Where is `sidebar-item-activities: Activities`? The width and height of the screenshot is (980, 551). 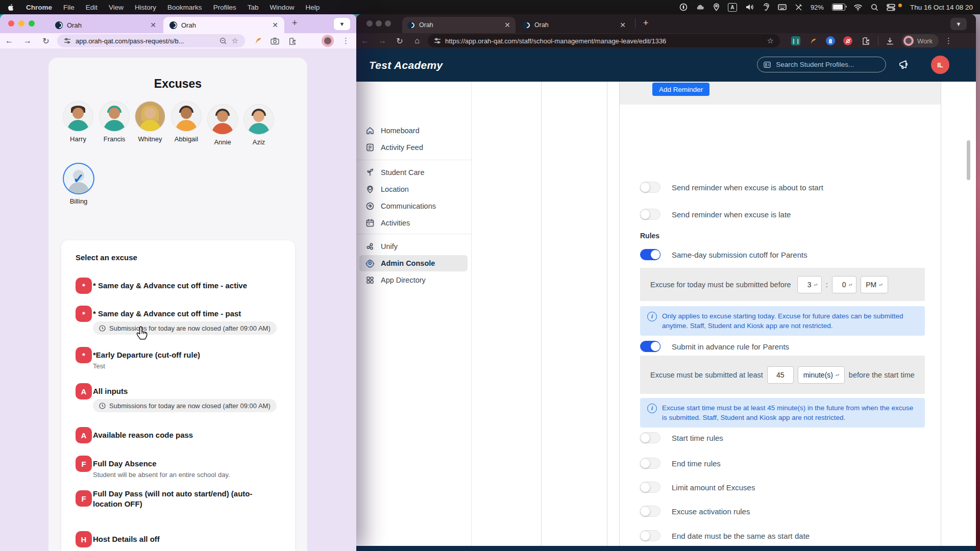
sidebar-item-activities: Activities is located at coordinates (413, 223).